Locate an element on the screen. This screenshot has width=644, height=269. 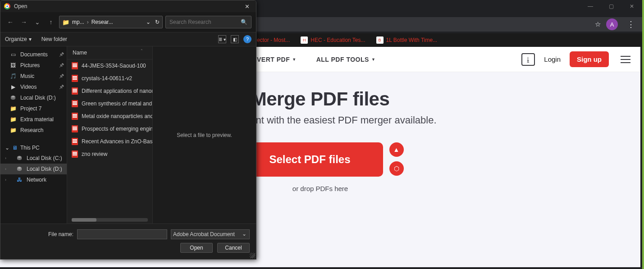
resize-grip is located at coordinates (252, 255).